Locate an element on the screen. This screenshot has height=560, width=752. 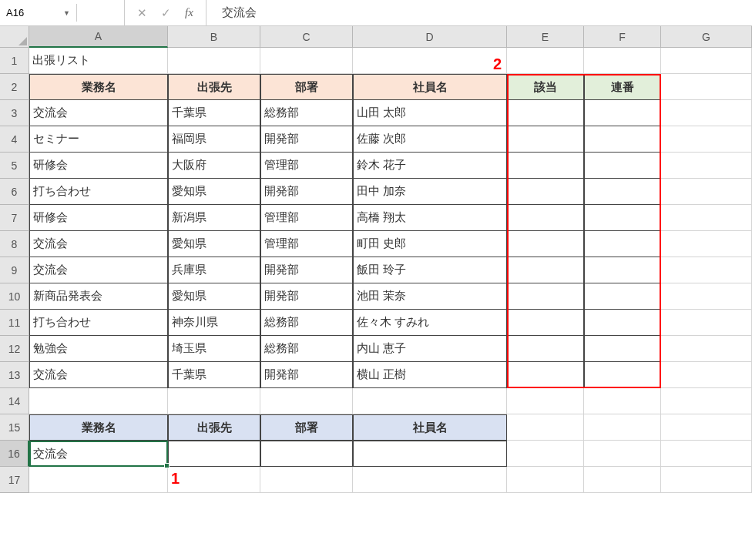
col-header-F: F is located at coordinates (623, 37).